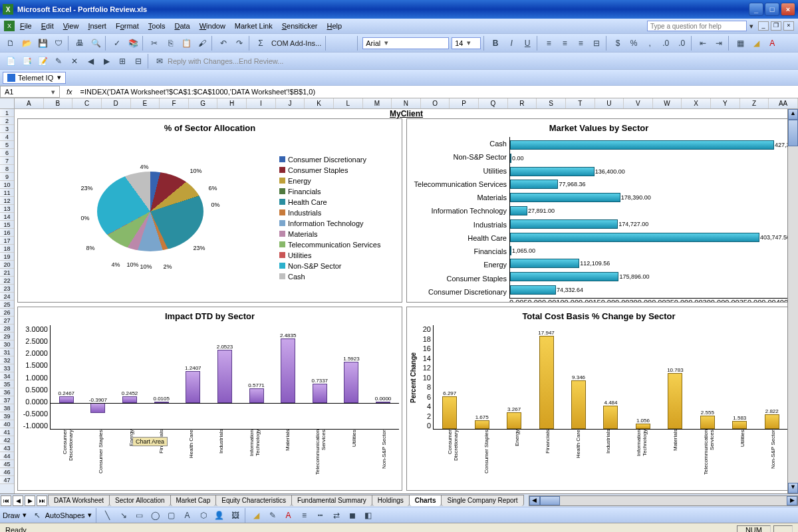  Describe the element at coordinates (140, 500) in the screenshot. I see `sheet-tab: Sector Allocation` at that location.